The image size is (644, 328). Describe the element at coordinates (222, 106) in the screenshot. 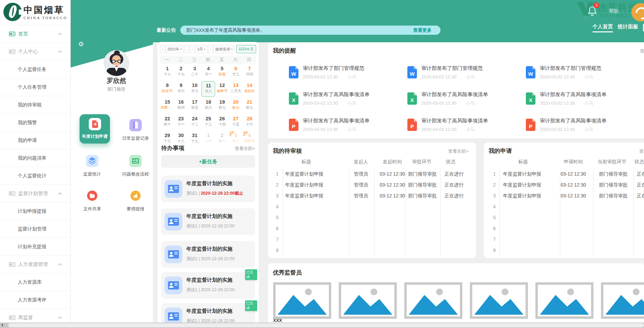

I see `calendar-day-cell: 19初七` at that location.